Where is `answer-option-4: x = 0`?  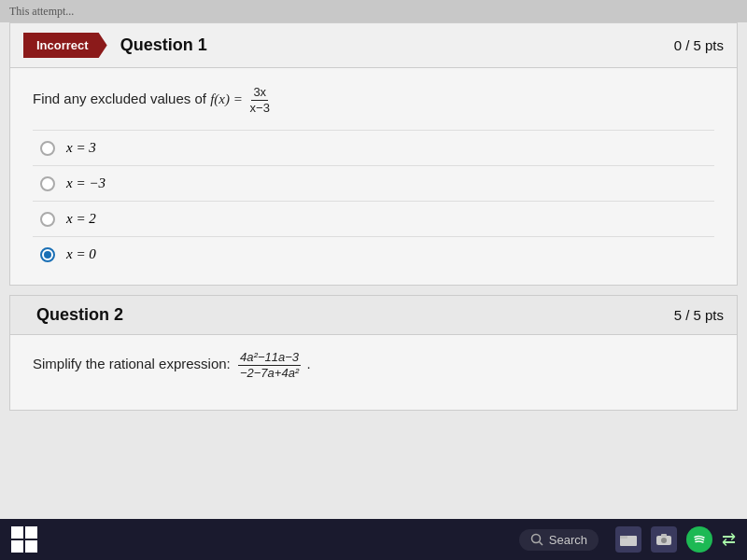 answer-option-4: x = 0 is located at coordinates (374, 254).